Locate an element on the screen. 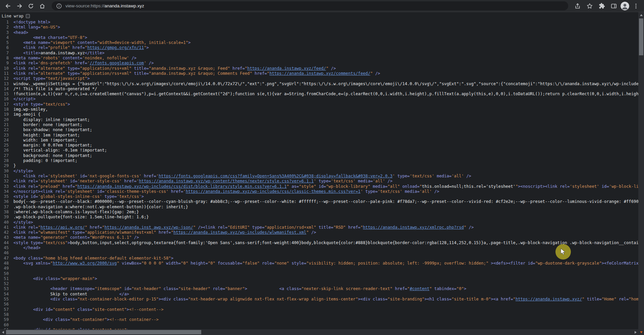 The height and width of the screenshot is (335, 644). source-link: https://ananda.instawp.xyz/comments/feed… is located at coordinates (320, 73).